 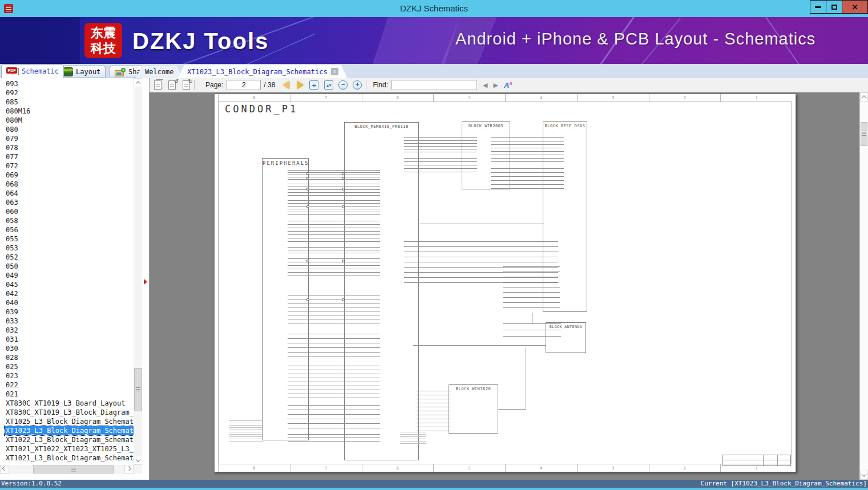 I want to click on list-item: 053, so click(x=67, y=248).